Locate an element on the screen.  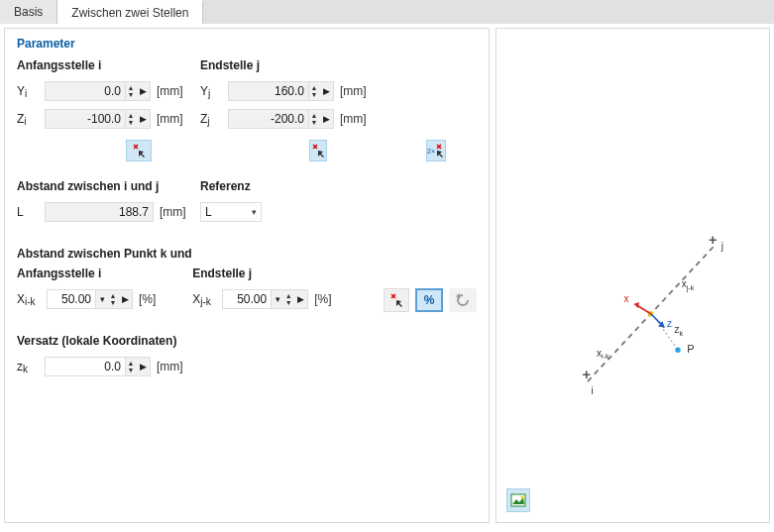
l-label: L is located at coordinates (31, 212).